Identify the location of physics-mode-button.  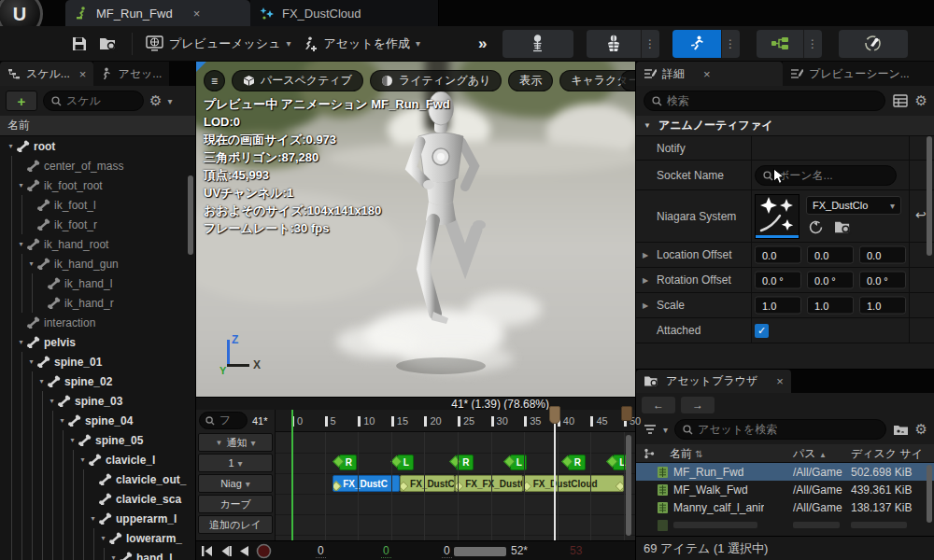
(873, 44).